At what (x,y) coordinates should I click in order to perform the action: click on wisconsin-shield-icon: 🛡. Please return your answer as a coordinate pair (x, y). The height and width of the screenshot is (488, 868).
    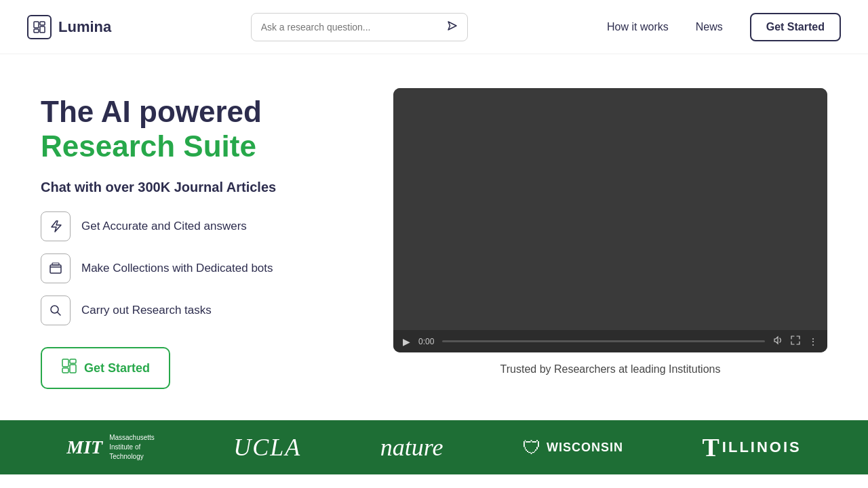
    Looking at the image, I should click on (532, 447).